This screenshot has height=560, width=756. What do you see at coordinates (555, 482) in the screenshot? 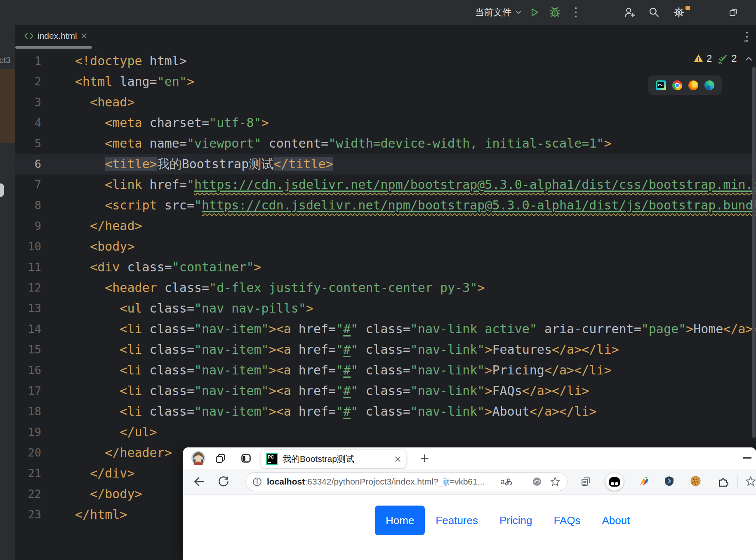
I see `favorite-star-icon` at bounding box center [555, 482].